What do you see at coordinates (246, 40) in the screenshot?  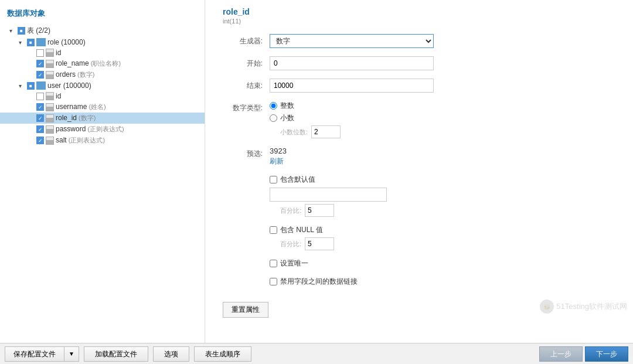 I see `generator-label: 生成器:` at bounding box center [246, 40].